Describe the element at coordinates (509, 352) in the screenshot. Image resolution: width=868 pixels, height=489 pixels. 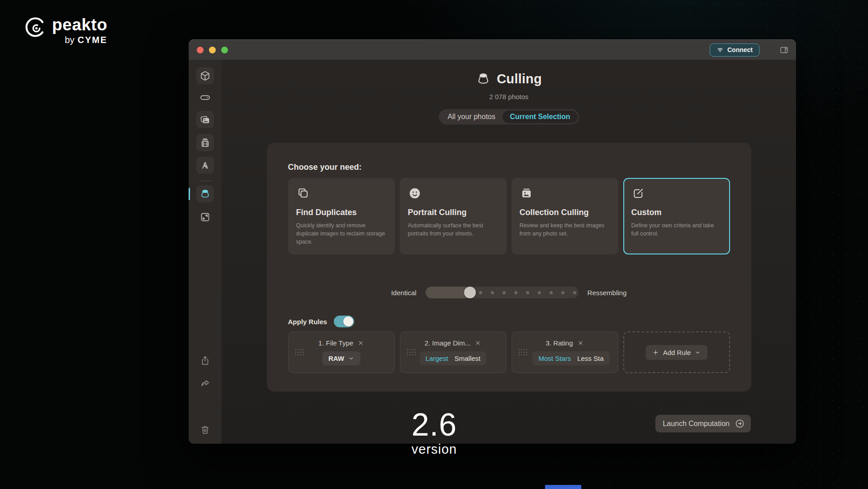
I see `rules-row: 1. File Type RAW 2. Im` at that location.